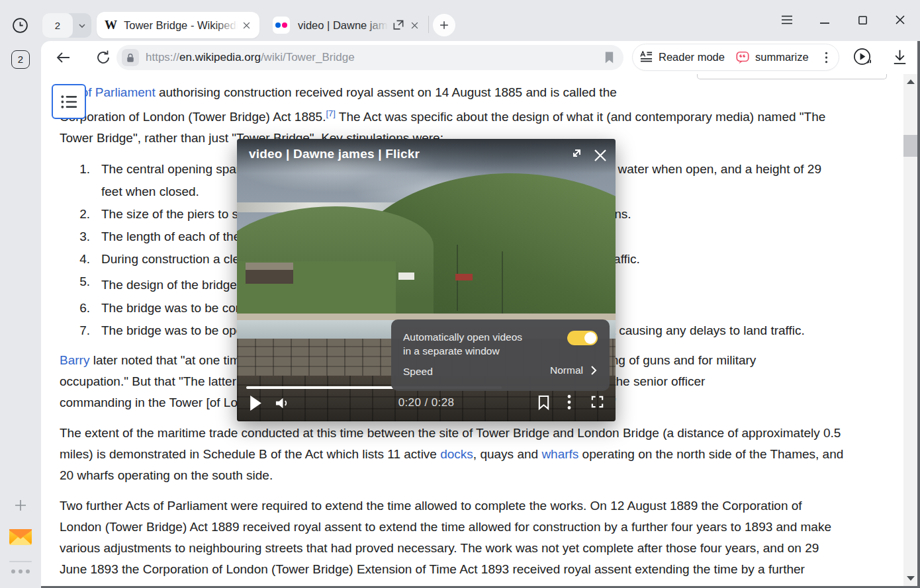  I want to click on back-button, so click(64, 58).